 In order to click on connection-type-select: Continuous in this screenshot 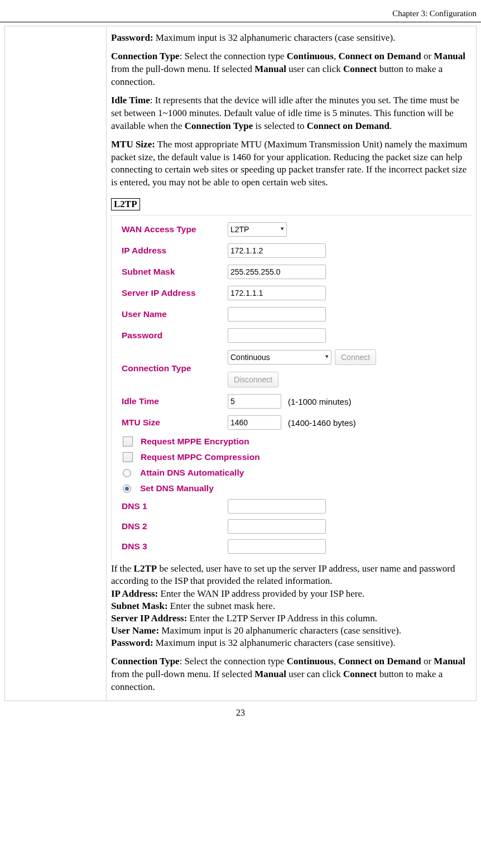, I will do `click(280, 357)`.